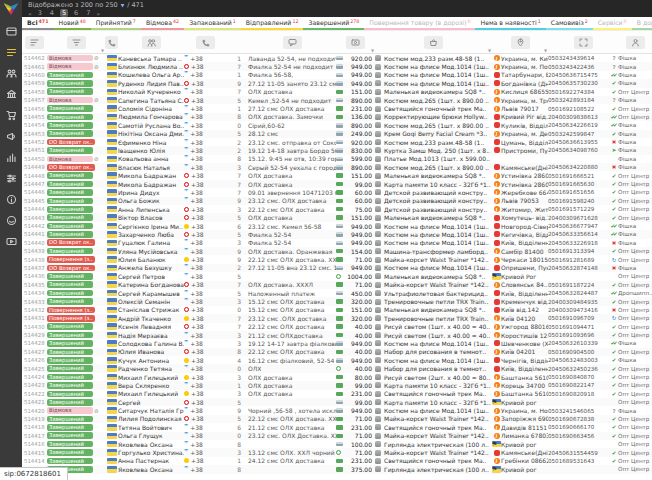  I want to click on table-row: 514462Відмова⊘Каневська Тамара ..*+381Ла…, so click(337, 58).